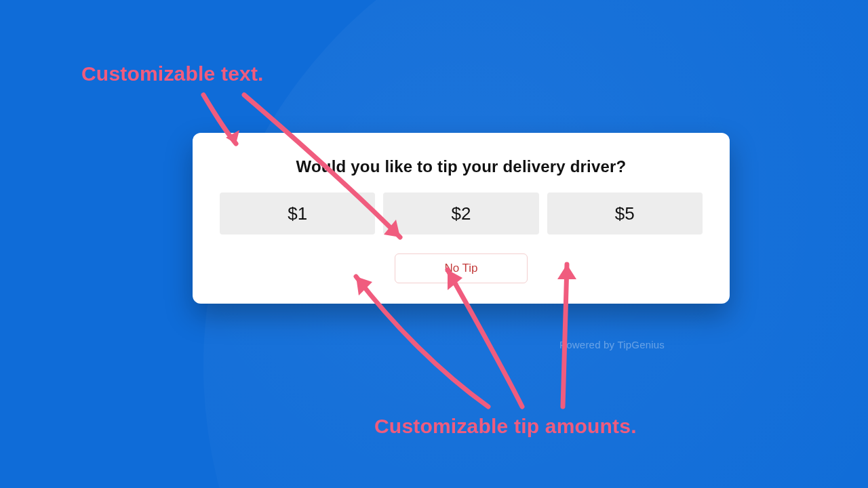  What do you see at coordinates (506, 426) in the screenshot?
I see `annotation-customizable-amounts: Customizable tip amounts.` at bounding box center [506, 426].